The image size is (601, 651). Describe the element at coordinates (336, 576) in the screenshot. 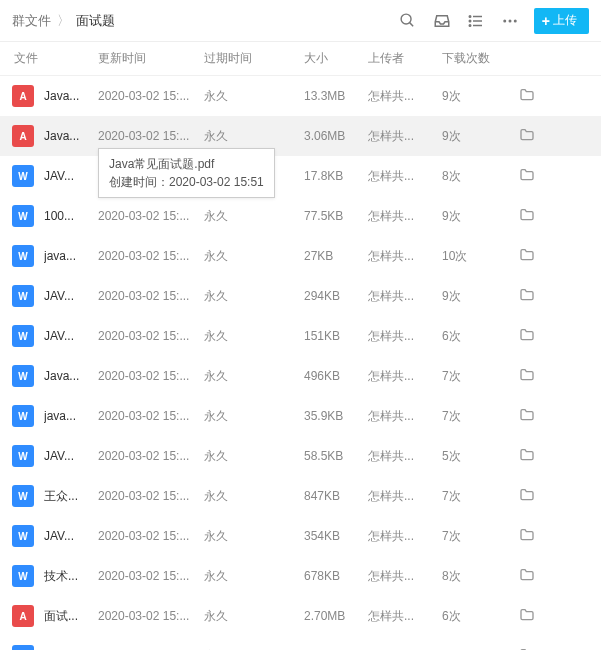

I see `cell-size: 678KB` at that location.